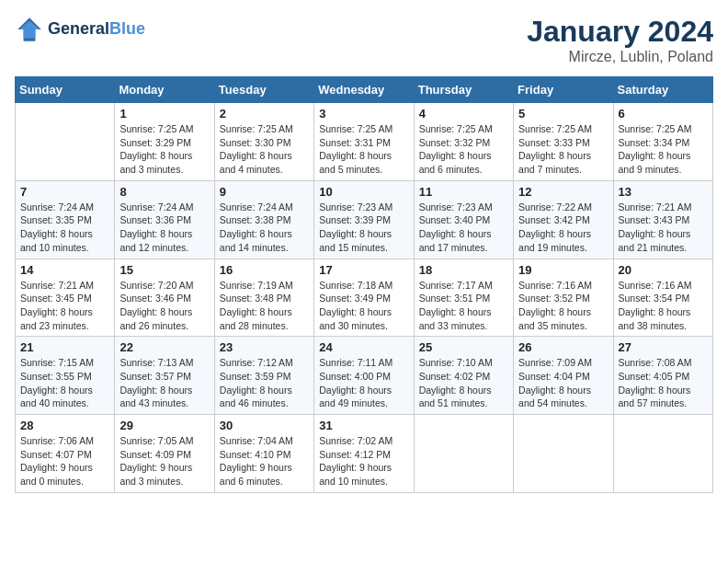 This screenshot has width=728, height=563. Describe the element at coordinates (663, 90) in the screenshot. I see `weekday-header-saturday: Saturday` at that location.